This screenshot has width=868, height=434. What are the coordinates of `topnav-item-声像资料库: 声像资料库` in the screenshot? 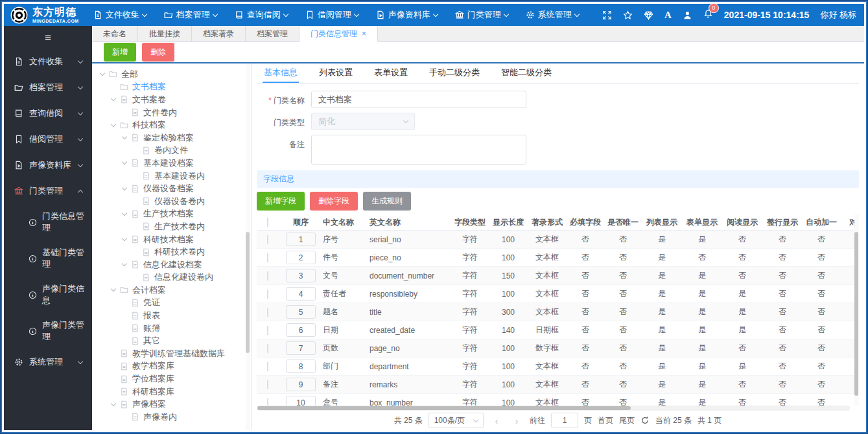 It's located at (407, 15).